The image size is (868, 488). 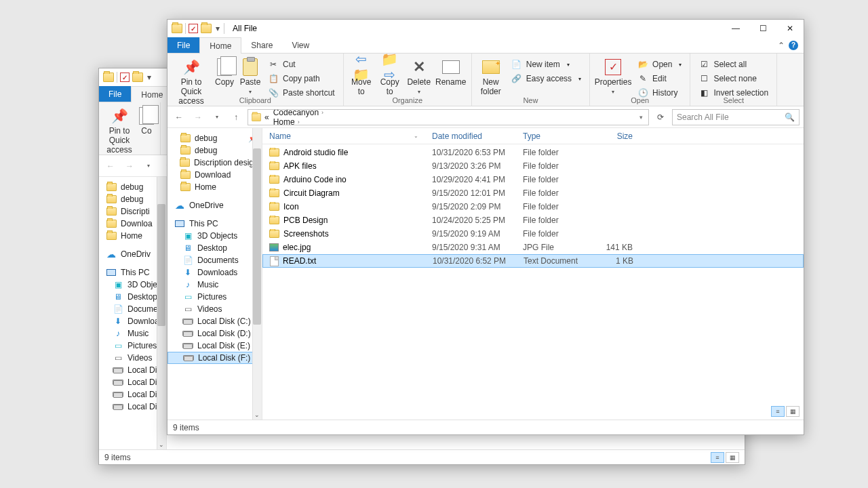 What do you see at coordinates (660, 117) in the screenshot?
I see `refresh-button: ⟳` at bounding box center [660, 117].